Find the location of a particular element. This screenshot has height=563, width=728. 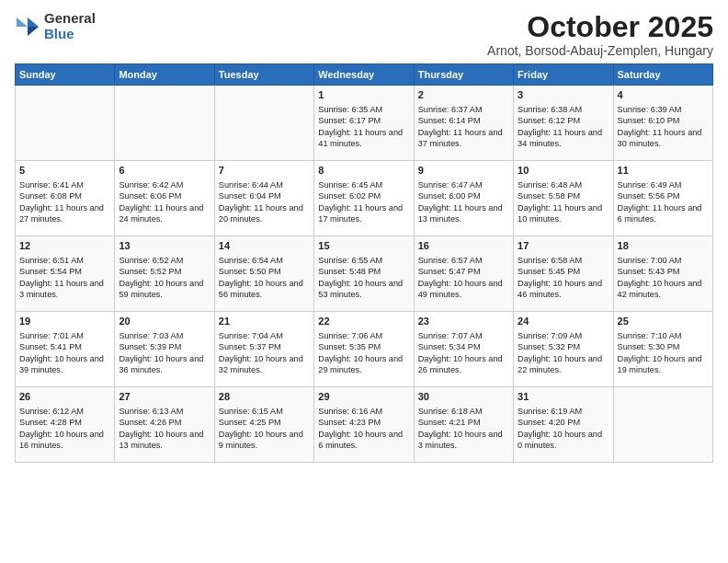

day-number: 30 is located at coordinates (463, 397).